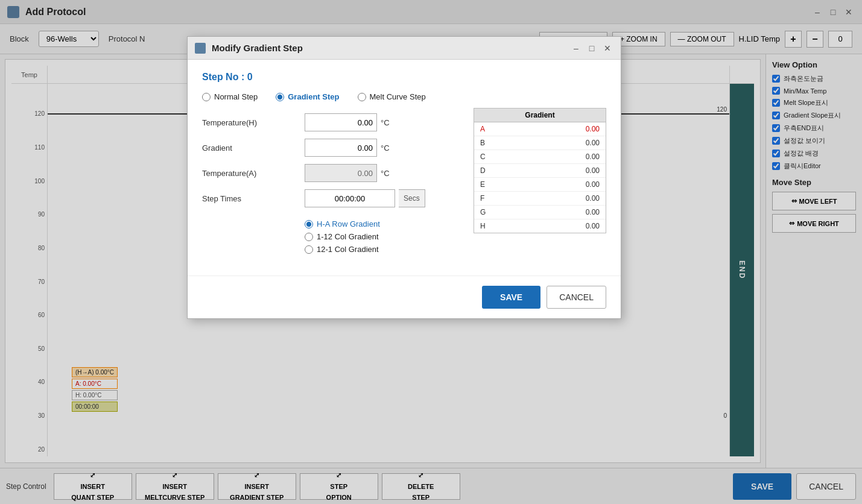 The width and height of the screenshot is (862, 504). What do you see at coordinates (250, 199) in the screenshot?
I see `step-times-label: Step Times` at bounding box center [250, 199].